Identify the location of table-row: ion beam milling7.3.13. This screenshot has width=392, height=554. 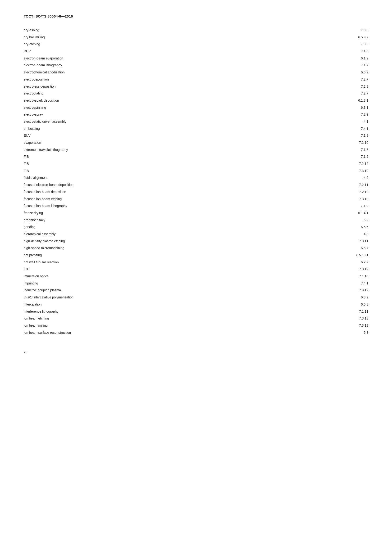
(196, 326).